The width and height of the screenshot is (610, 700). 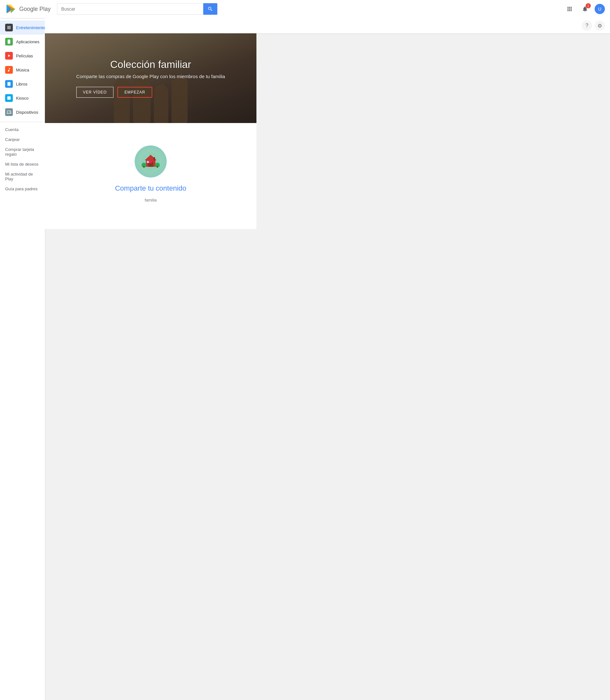 What do you see at coordinates (9, 56) in the screenshot?
I see `movies-icon` at bounding box center [9, 56].